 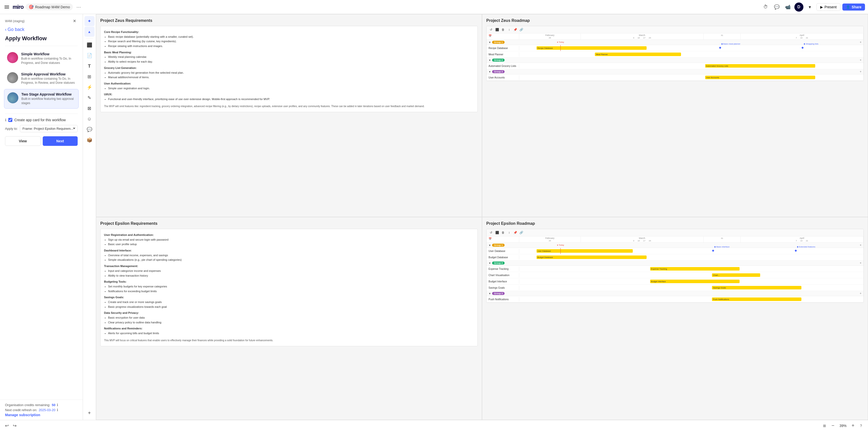 What do you see at coordinates (49, 94) in the screenshot?
I see `workflow-name-two-stage: Two Stage Approval Workflow` at bounding box center [49, 94].